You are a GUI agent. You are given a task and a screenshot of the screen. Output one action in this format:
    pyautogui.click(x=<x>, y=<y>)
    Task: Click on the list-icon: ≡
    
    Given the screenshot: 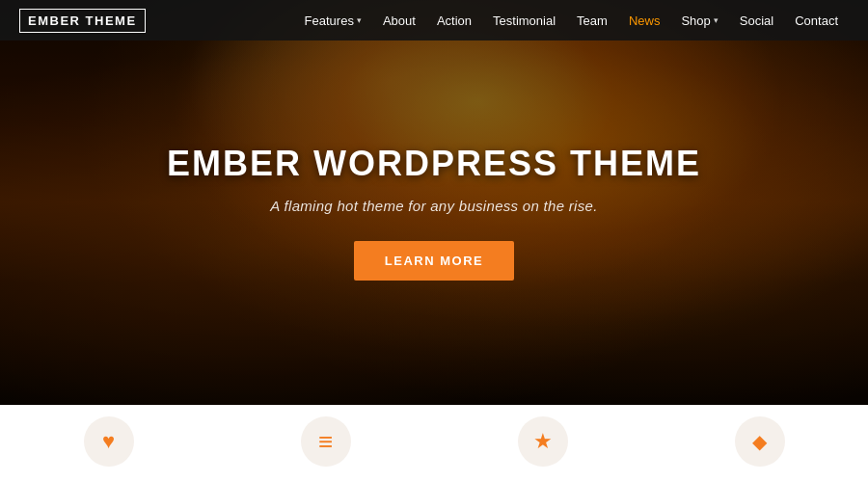 What is the action you would take?
    pyautogui.click(x=326, y=442)
    